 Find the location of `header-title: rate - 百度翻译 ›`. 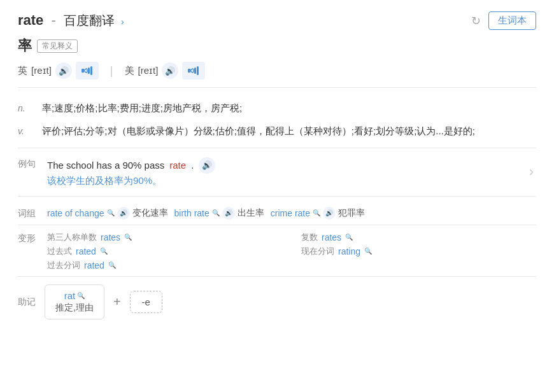

header-title: rate - 百度翻译 › is located at coordinates (71, 20).